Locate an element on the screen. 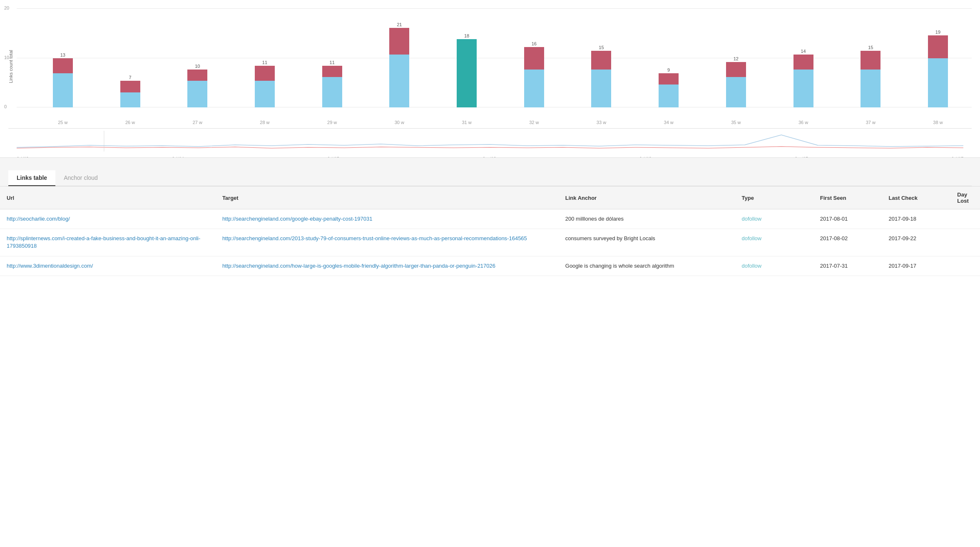  x-label-37w: 37 w is located at coordinates (871, 122).